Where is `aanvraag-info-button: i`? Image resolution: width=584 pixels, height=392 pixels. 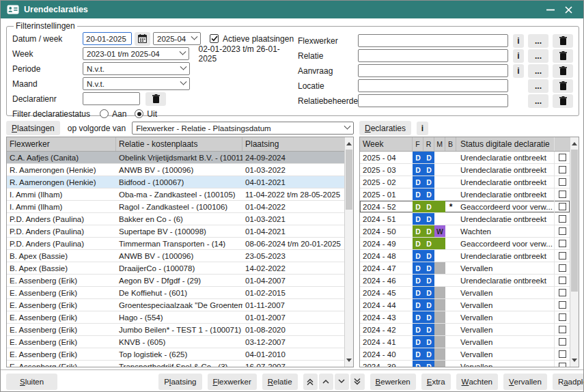
aanvraag-info-button: i is located at coordinates (518, 71).